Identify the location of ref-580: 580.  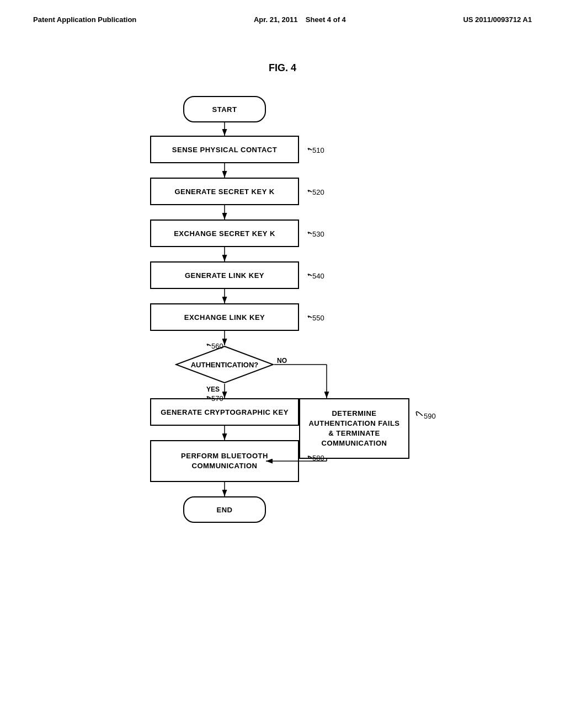
(320, 459).